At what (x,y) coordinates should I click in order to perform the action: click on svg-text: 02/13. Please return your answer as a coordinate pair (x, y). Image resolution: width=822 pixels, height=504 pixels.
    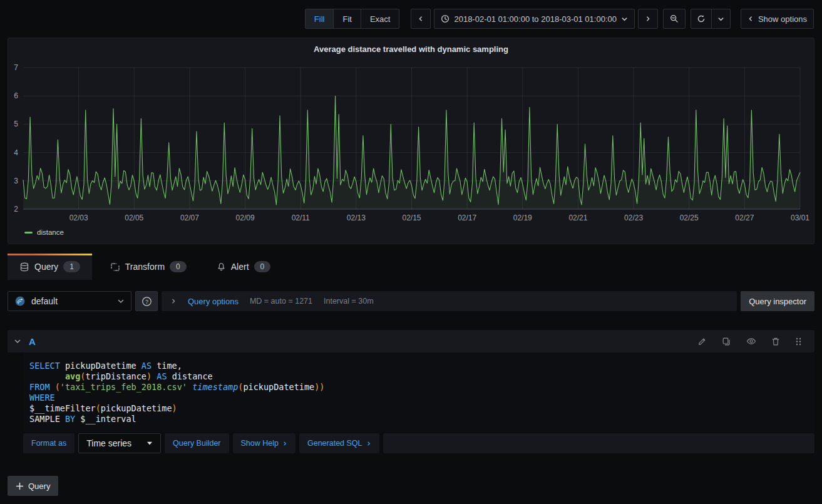
    Looking at the image, I should click on (356, 217).